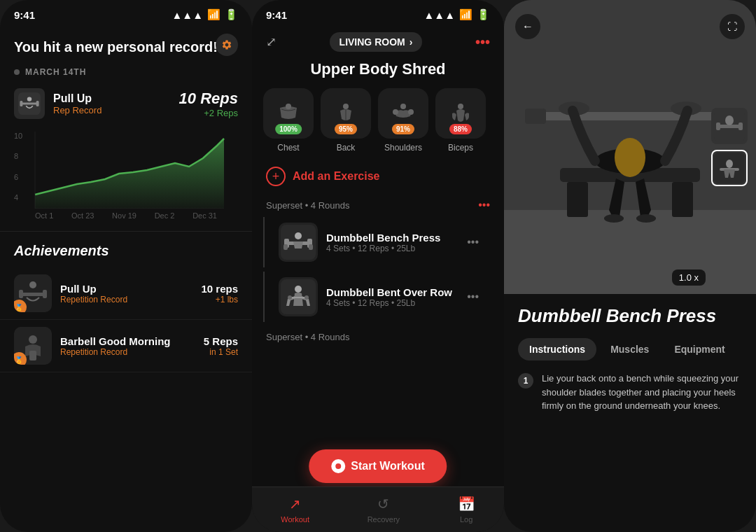 This screenshot has height=532, width=756. I want to click on exercise-item-bent-over-row: Dumbbell Bent Over Row 4 Sets • 12 Reps …, so click(378, 297).